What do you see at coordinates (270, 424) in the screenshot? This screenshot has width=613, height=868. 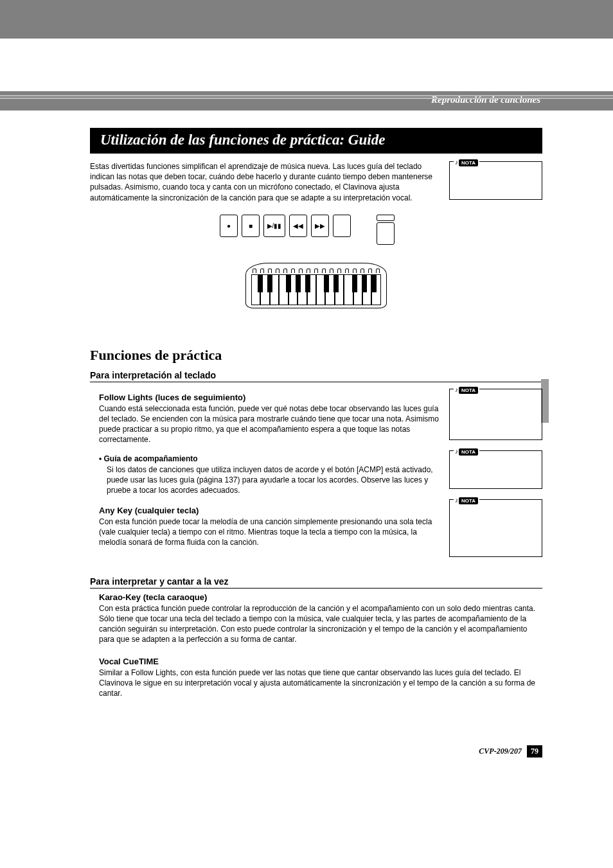 I see `follow-lights-body: Cuando está seleccionada esta función, p…` at bounding box center [270, 424].